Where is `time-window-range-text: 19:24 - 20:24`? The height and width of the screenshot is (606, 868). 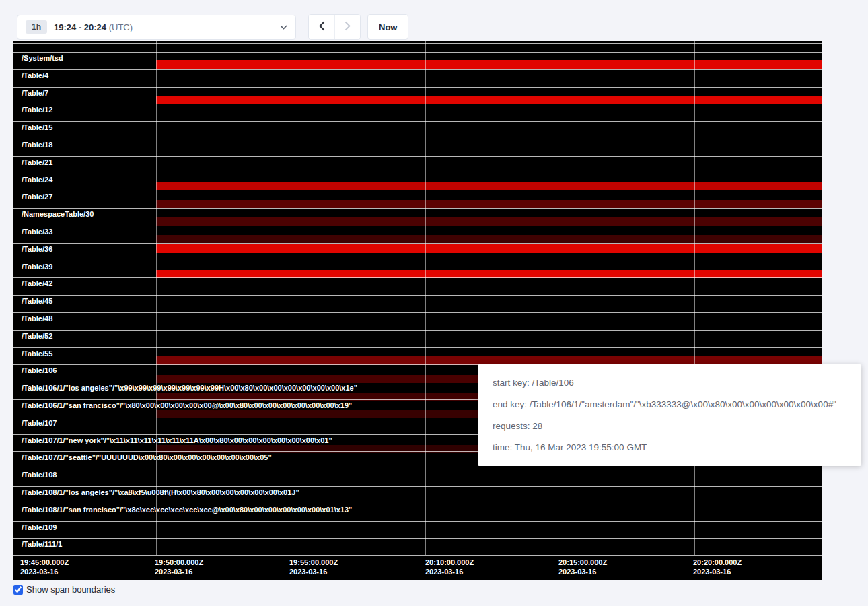 time-window-range-text: 19:24 - 20:24 is located at coordinates (80, 27).